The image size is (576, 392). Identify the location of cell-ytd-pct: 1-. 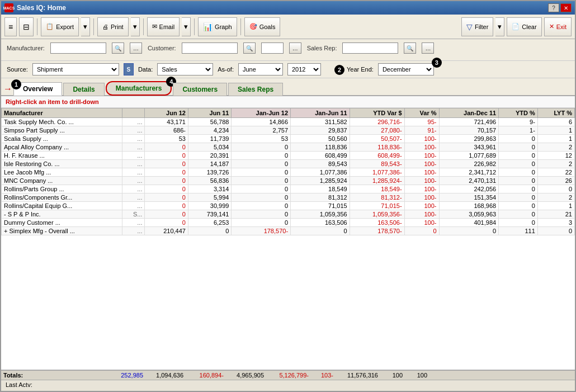
(518, 131).